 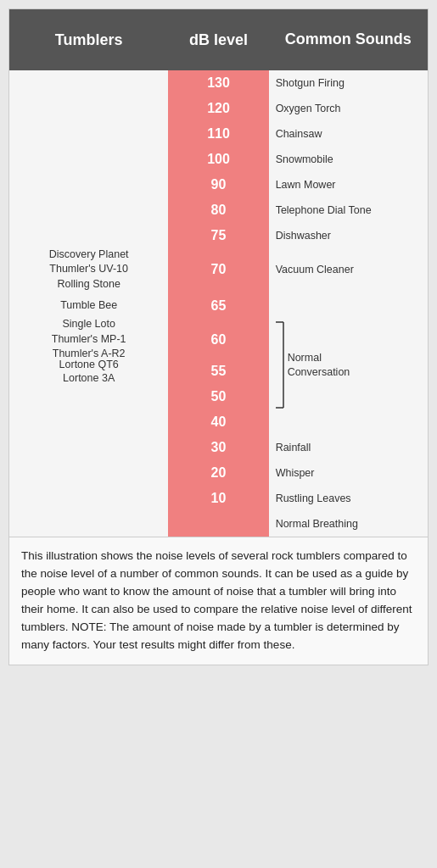 I want to click on tumbler-70: Discovery PlanetThumler's UV-10Rolling S…, so click(x=88, y=270).